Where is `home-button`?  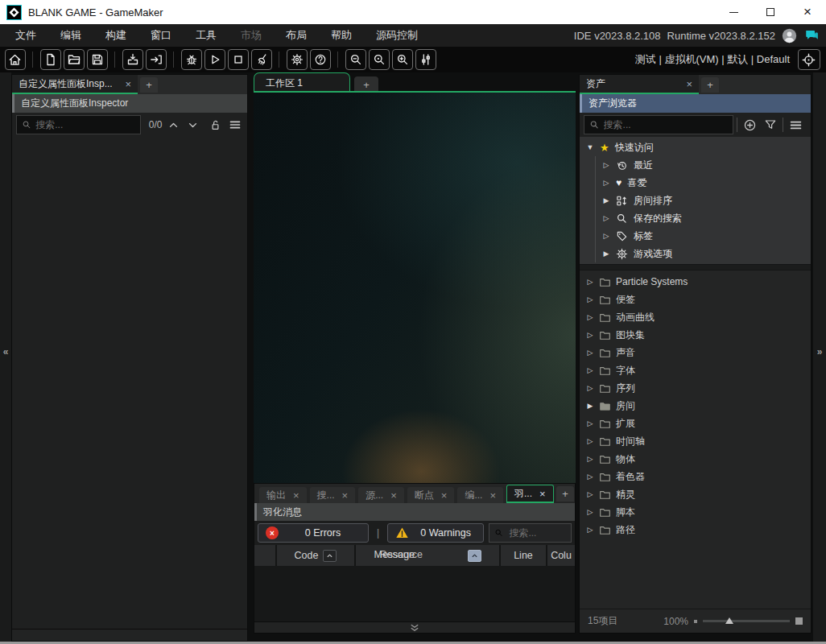
home-button is located at coordinates (15, 60).